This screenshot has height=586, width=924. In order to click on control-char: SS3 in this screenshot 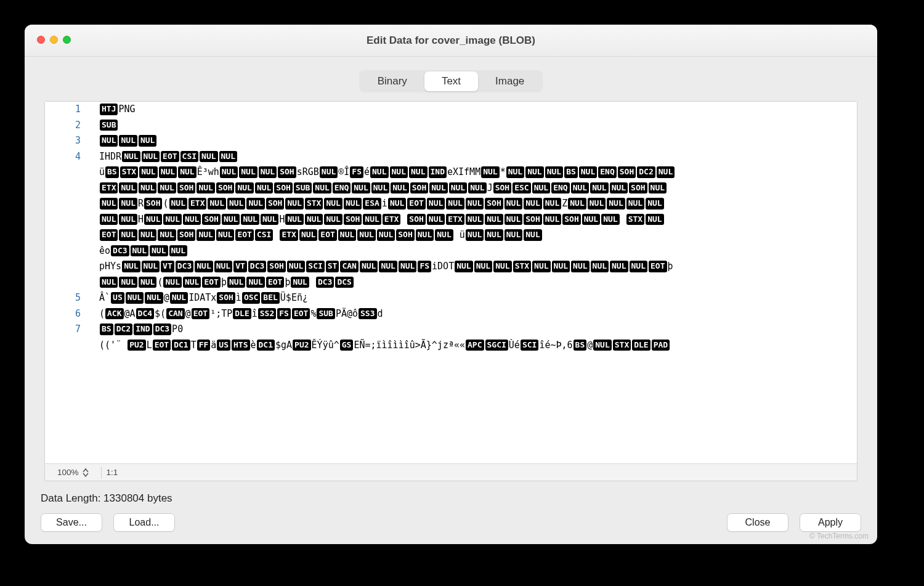, I will do `click(367, 314)`.